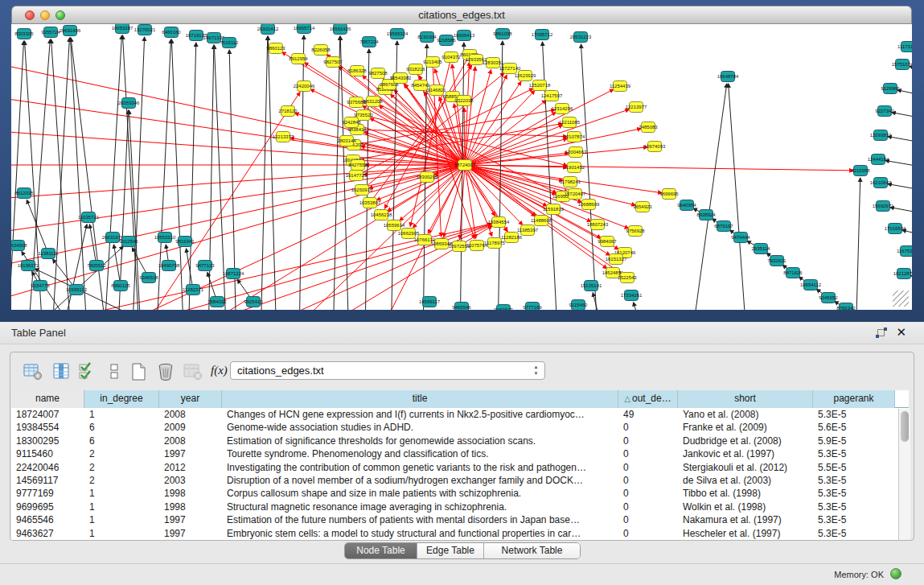 This screenshot has height=585, width=924. What do you see at coordinates (532, 307) in the screenshot?
I see `network-node: 9777169` at bounding box center [532, 307].